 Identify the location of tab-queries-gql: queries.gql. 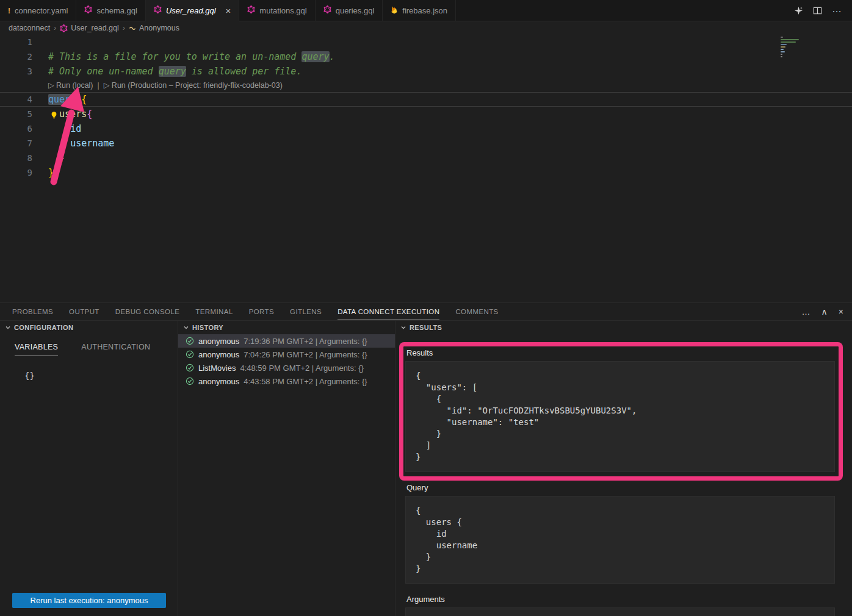
(349, 10).